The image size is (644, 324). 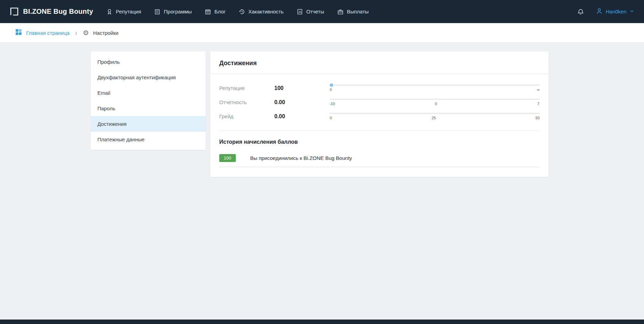 I want to click on nav-label: Хакактивность, so click(x=266, y=12).